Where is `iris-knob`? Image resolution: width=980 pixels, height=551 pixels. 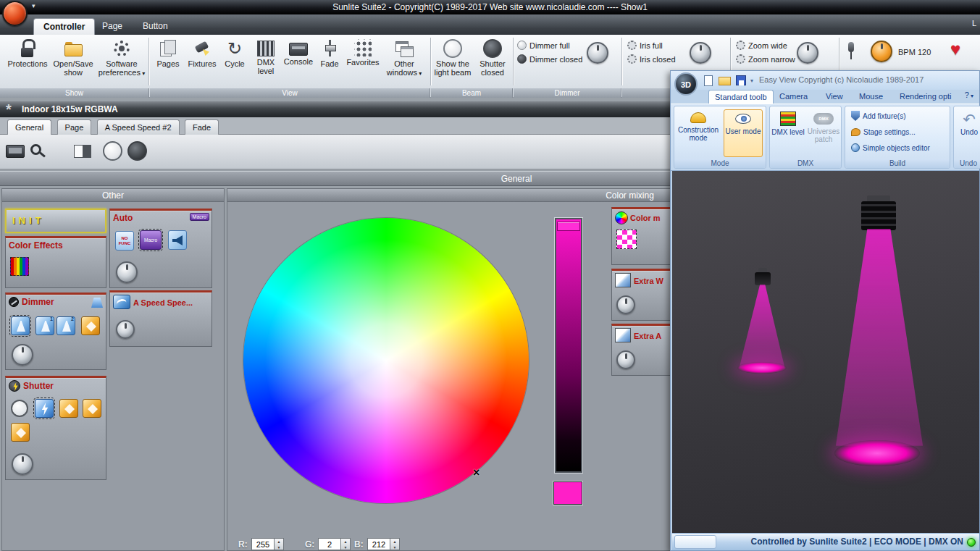
iris-knob is located at coordinates (700, 53).